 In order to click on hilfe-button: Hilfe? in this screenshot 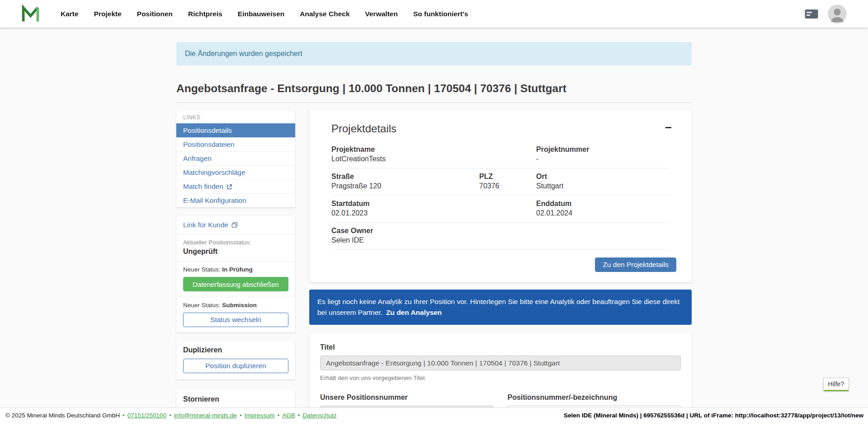, I will do `click(836, 384)`.